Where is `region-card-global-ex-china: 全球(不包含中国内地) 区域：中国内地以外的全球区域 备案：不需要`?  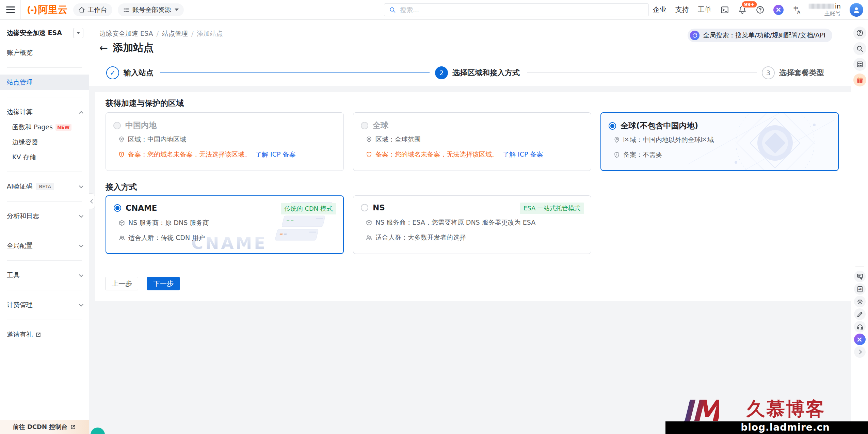 region-card-global-ex-china: 全球(不包含中国内地) 区域：中国内地以外的全球区域 备案：不需要 is located at coordinates (720, 142).